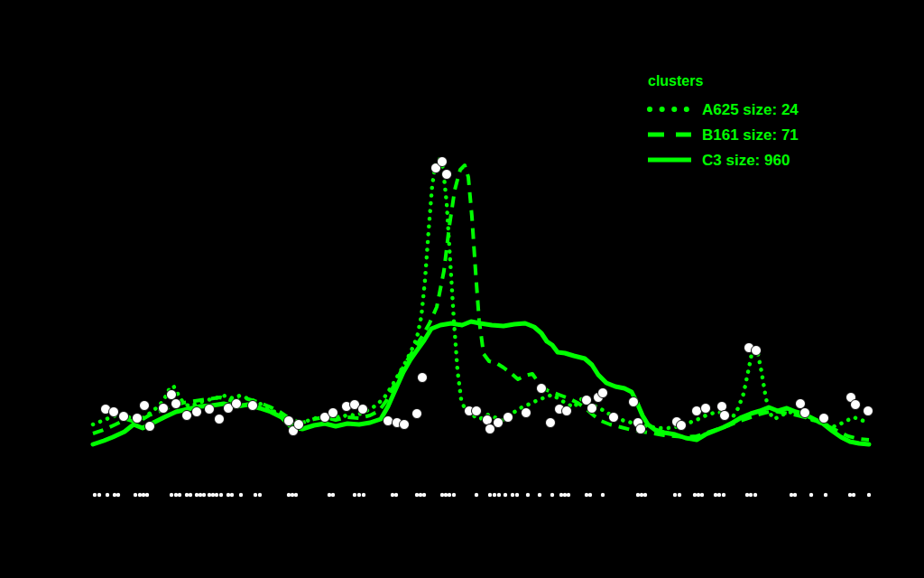 This screenshot has width=924, height=578. I want to click on legend-item-a625: A625 size: 24, so click(722, 109).